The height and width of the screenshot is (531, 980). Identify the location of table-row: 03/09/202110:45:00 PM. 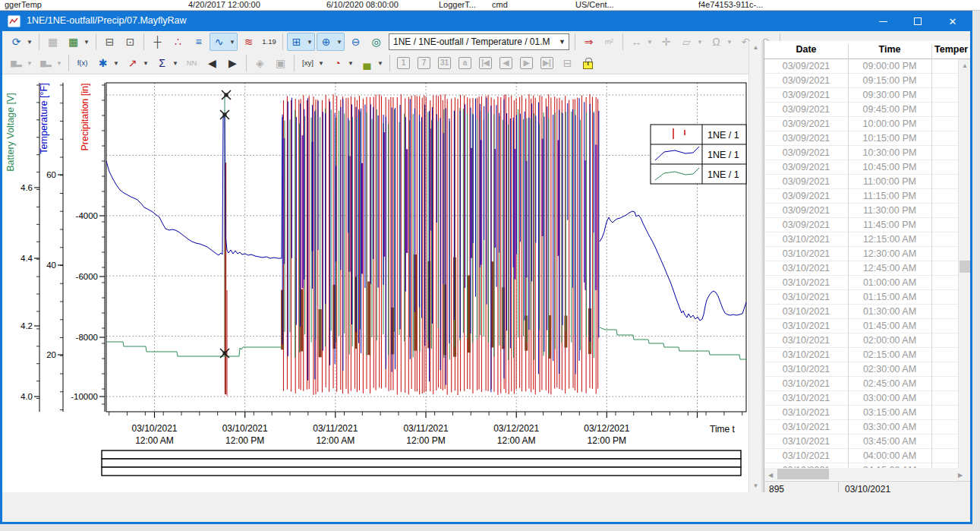
(861, 167).